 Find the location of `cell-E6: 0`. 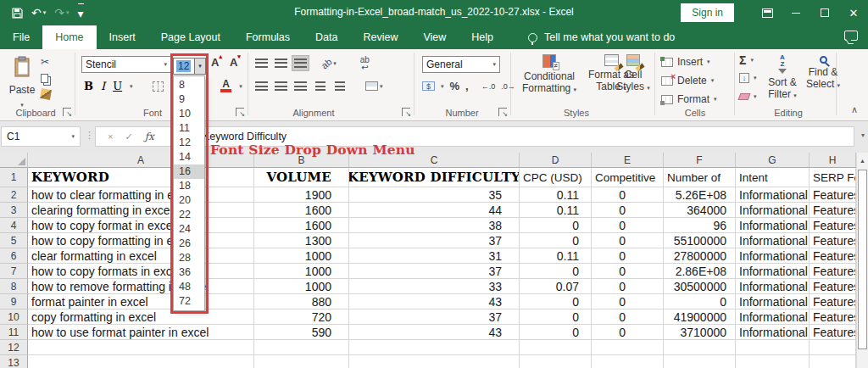

cell-E6: 0 is located at coordinates (627, 256).